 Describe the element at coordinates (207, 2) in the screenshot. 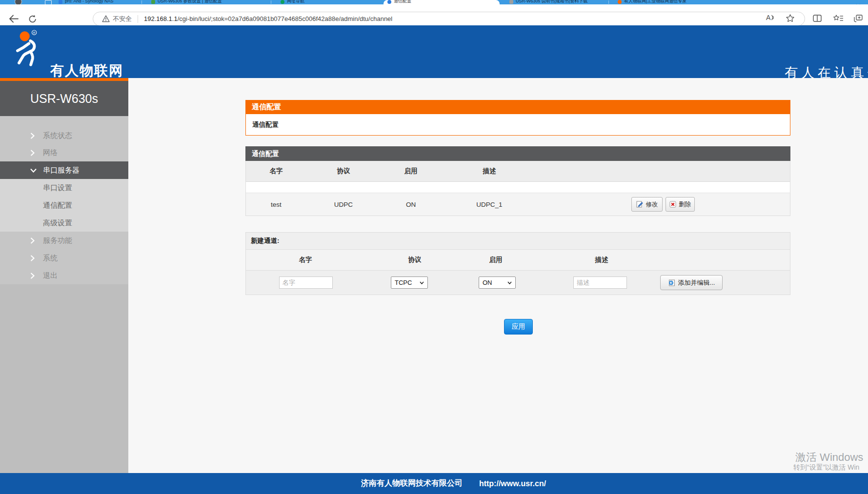

I see `browser-tab: USR-W630s 参数设置 | 通信配置` at that location.